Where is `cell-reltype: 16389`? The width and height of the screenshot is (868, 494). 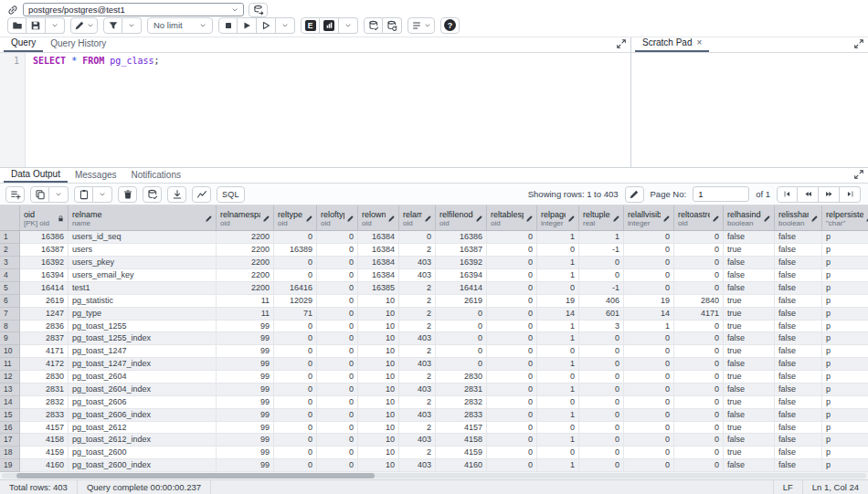
cell-reltype: 16389 is located at coordinates (296, 250).